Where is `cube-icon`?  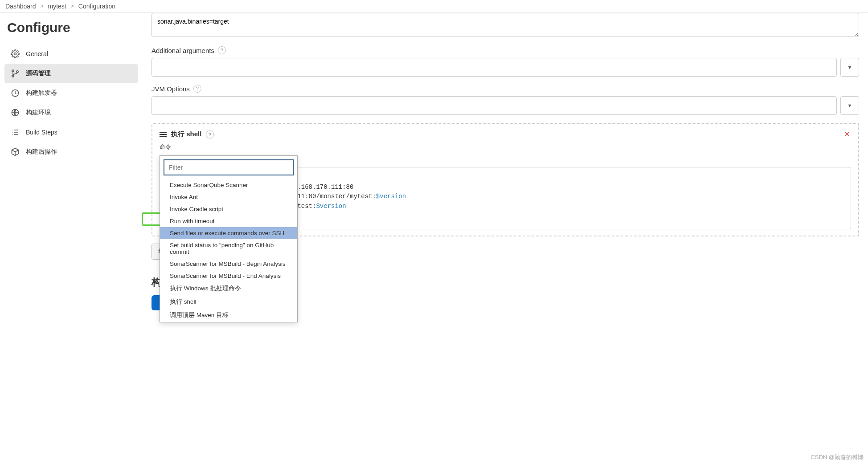
cube-icon is located at coordinates (15, 152).